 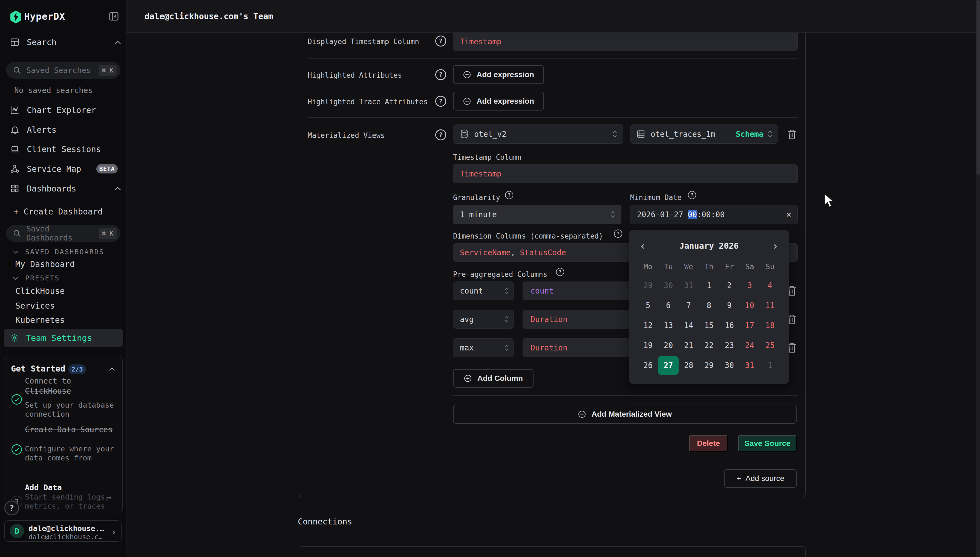 I want to click on granularity-select: 1 minute, so click(x=537, y=214).